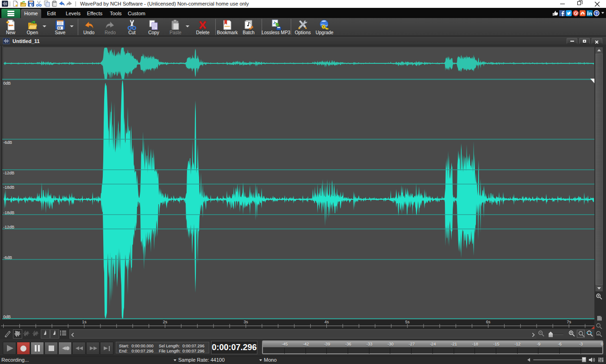 Image resolution: width=606 pixels, height=364 pixels. Describe the element at coordinates (246, 322) in the screenshot. I see `svg-text: 3s` at that location.